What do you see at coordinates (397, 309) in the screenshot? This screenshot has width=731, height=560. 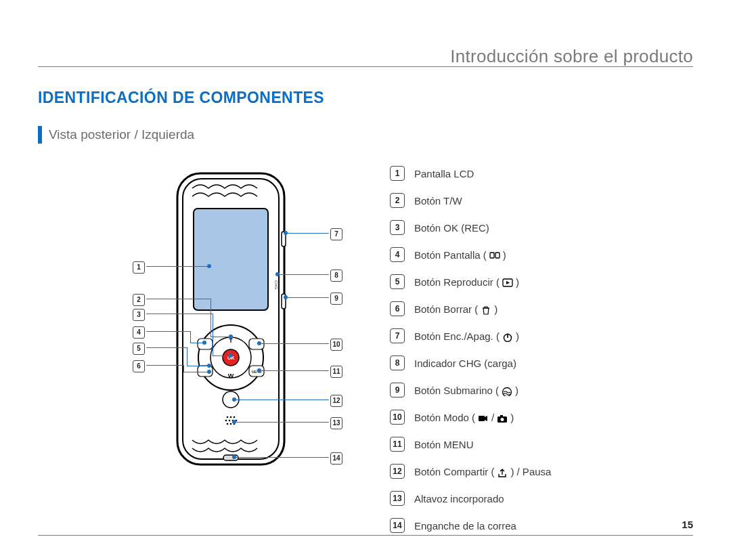 I see `legend-number: 6` at bounding box center [397, 309].